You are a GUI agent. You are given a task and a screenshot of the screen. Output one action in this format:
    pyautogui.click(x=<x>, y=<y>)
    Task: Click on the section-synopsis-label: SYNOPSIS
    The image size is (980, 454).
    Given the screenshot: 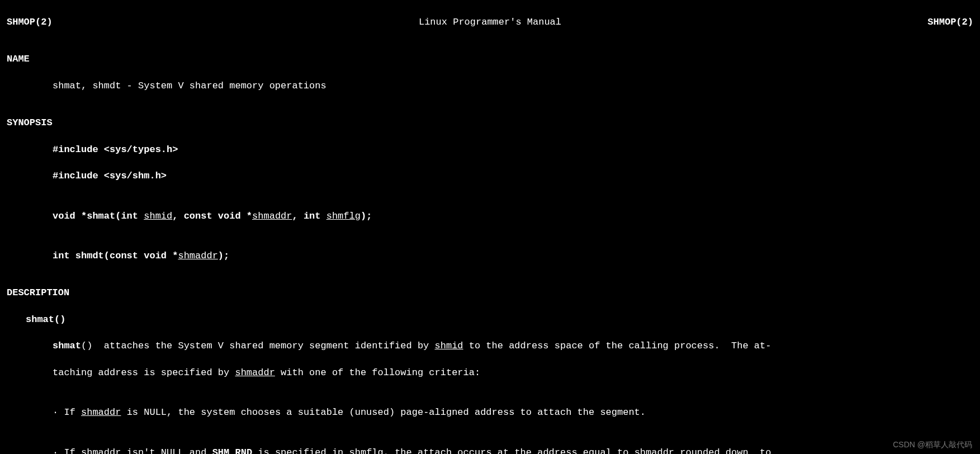 What is the action you would take?
    pyautogui.click(x=490, y=123)
    